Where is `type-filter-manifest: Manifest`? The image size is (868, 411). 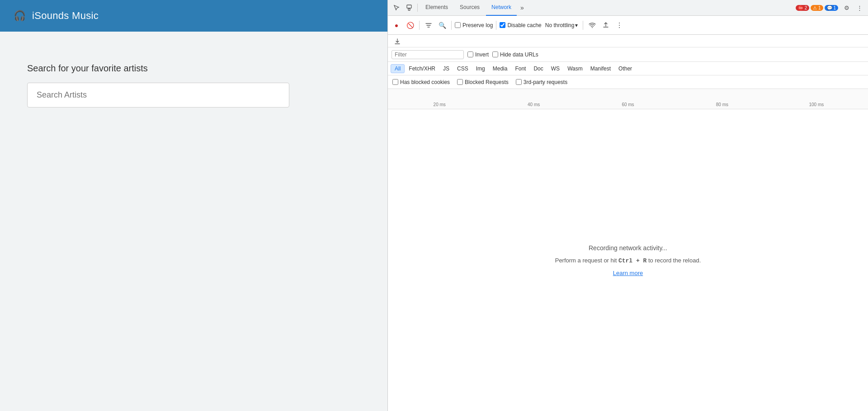
type-filter-manifest: Manifest is located at coordinates (600, 69).